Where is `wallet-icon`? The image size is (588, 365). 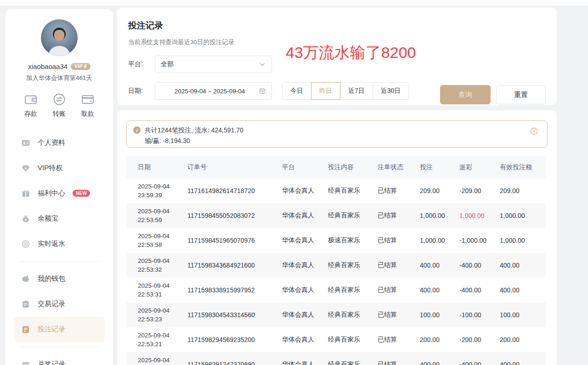 wallet-icon is located at coordinates (26, 279).